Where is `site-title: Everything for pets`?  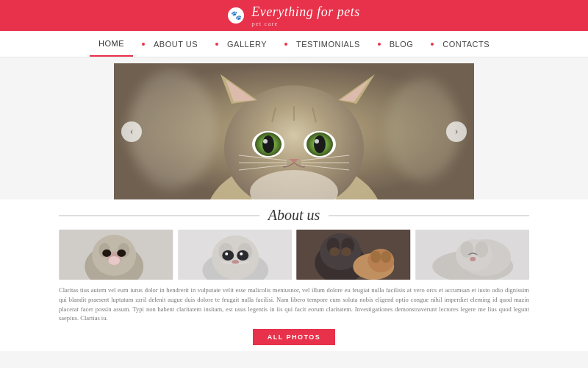 site-title: Everything for pets is located at coordinates (306, 12).